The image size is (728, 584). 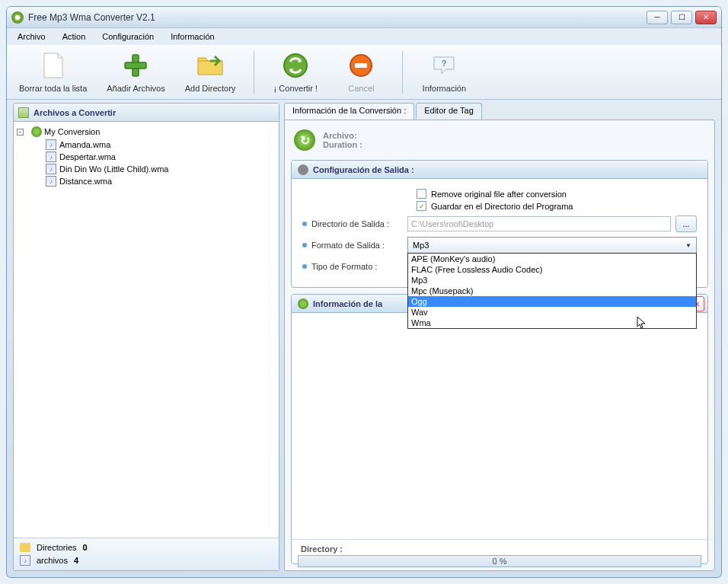 I want to click on tree-file: ♪Distance.wma, so click(x=146, y=181).